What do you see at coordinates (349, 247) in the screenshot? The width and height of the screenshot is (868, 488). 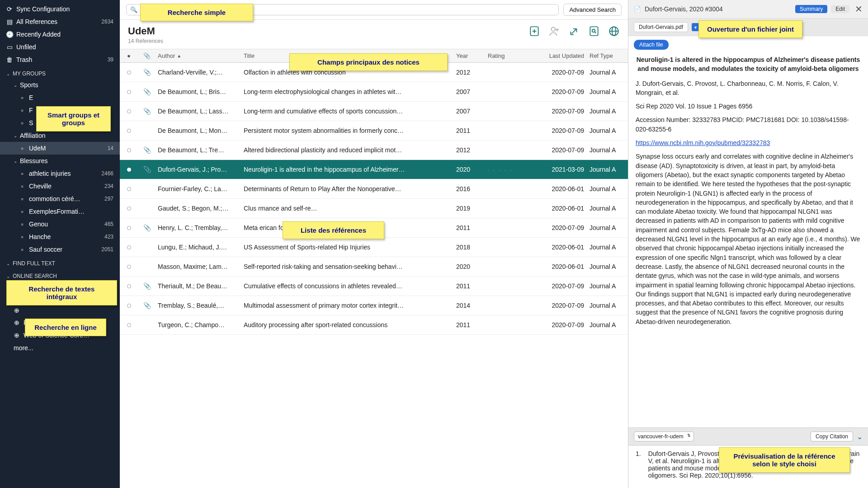 I see `cell-title: US Assessment of Sports-related Hip Inju…` at bounding box center [349, 247].